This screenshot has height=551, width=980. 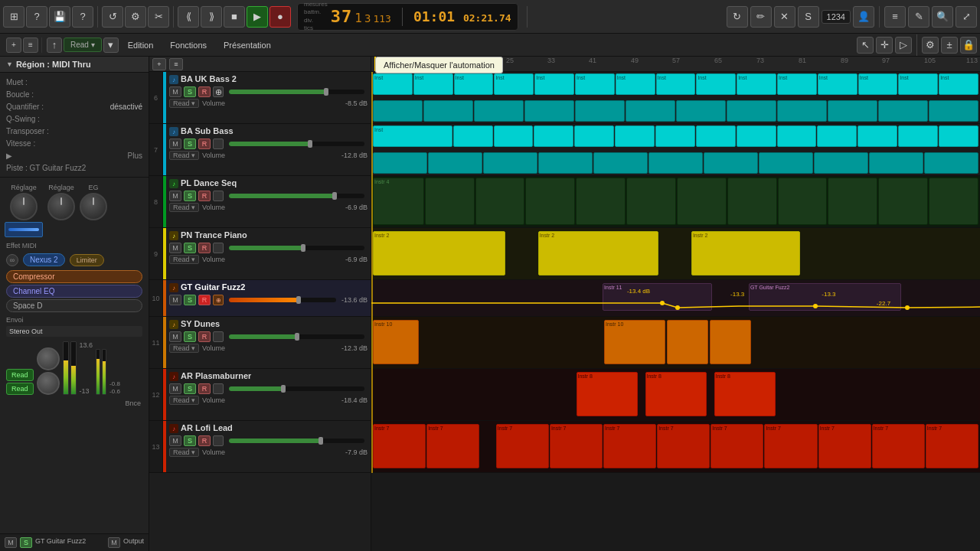 What do you see at coordinates (20, 389) in the screenshot?
I see `read-btn-2: Read` at bounding box center [20, 389].